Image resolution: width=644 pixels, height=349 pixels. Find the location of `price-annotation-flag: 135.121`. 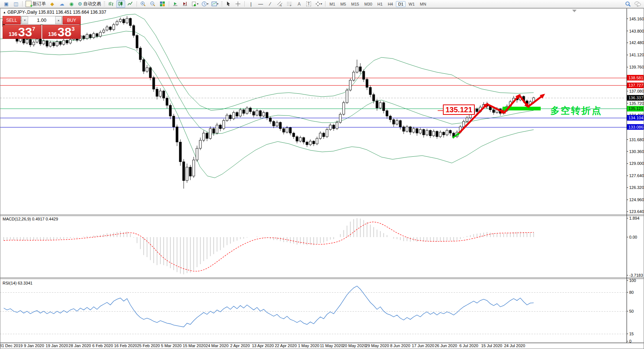

price-annotation-flag: 135.121 is located at coordinates (459, 110).